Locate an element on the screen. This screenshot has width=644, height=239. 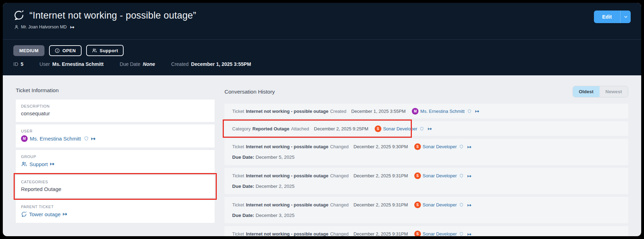
edit-button: Edit is located at coordinates (607, 17).